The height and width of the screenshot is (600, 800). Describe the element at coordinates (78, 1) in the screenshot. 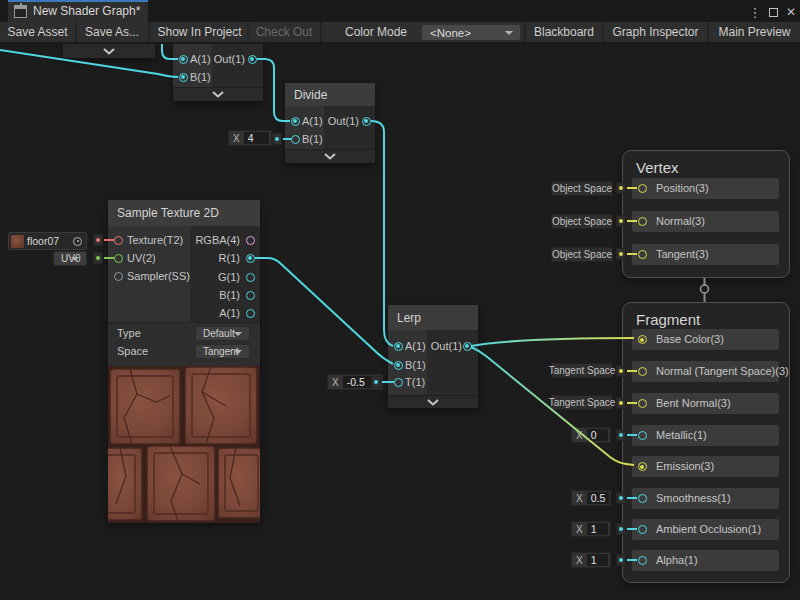

I see `active-tab-accent` at that location.